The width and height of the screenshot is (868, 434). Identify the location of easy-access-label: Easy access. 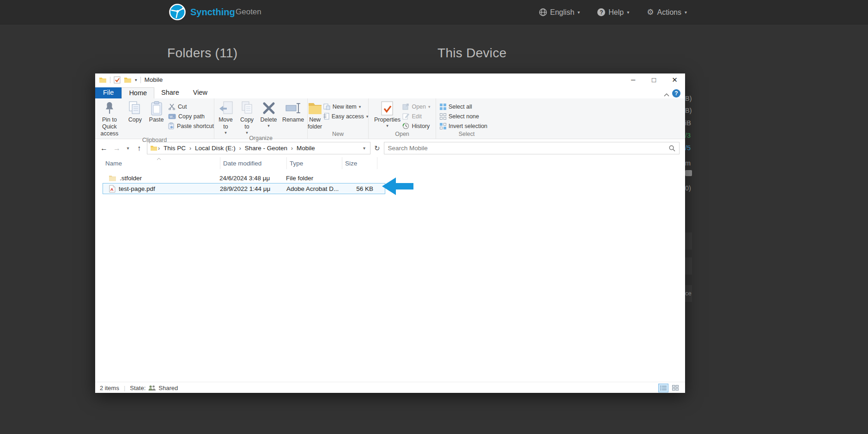
(348, 116).